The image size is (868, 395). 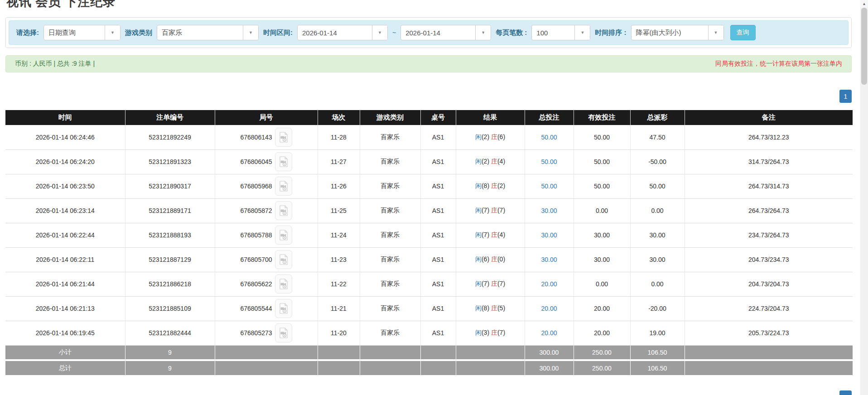 What do you see at coordinates (768, 162) in the screenshot?
I see `cell-remark: 314.73/264.73` at bounding box center [768, 162].